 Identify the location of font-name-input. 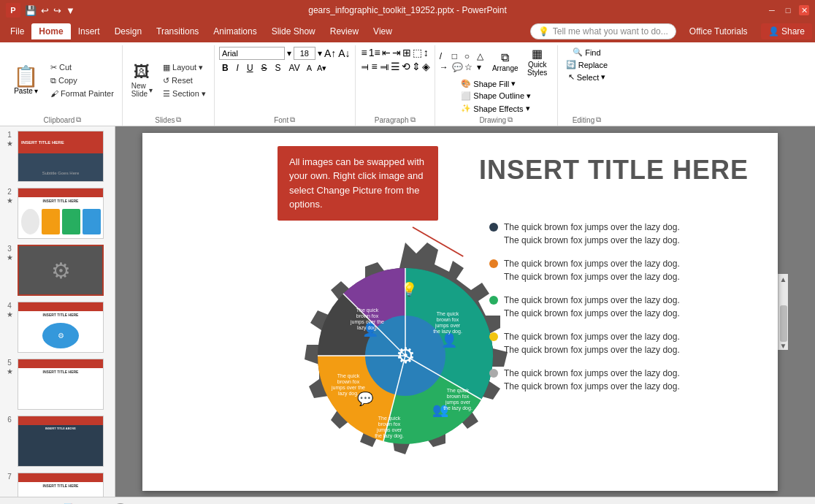
(252, 53).